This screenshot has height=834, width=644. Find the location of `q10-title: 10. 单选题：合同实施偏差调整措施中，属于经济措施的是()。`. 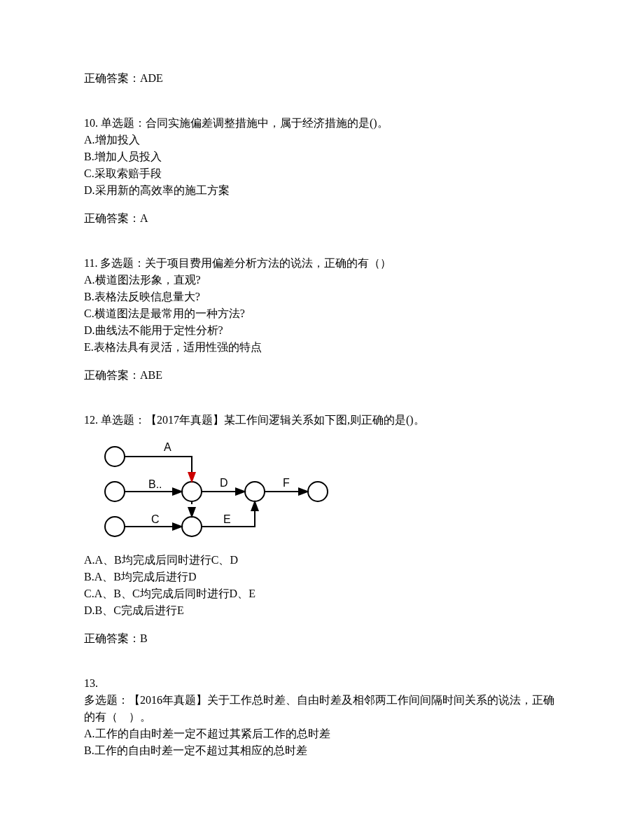

q10-title: 10. 单选题：合同实施偏差调整措施中，属于经济措施的是()。 is located at coordinates (322, 123).